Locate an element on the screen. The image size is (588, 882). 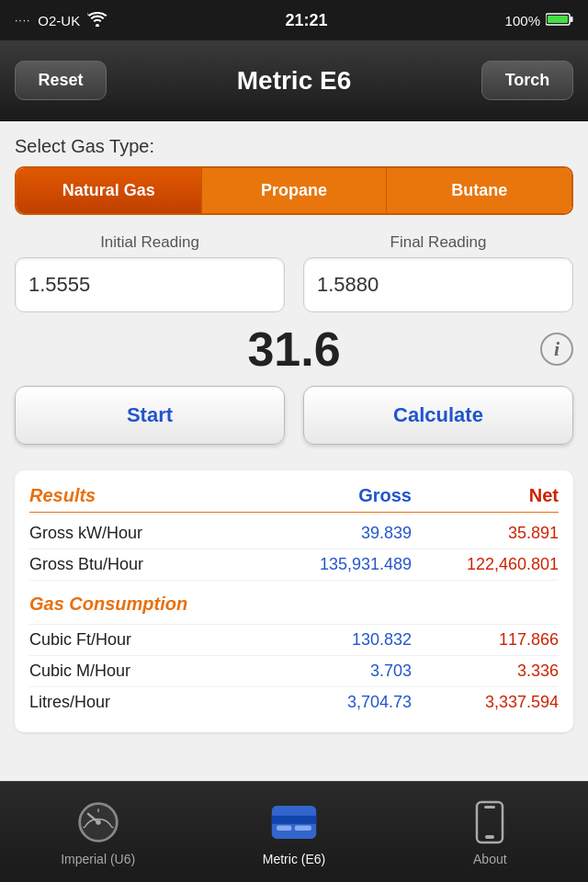
tab-about-label: About is located at coordinates (491, 859).